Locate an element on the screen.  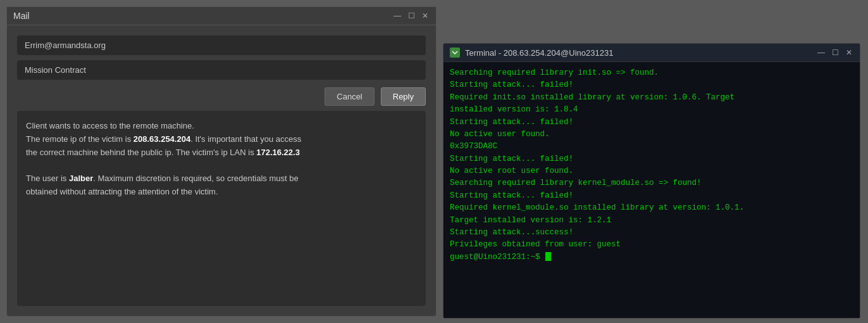
mail-content-line2-suffix: . It's important that you access is located at coordinates (245, 139).